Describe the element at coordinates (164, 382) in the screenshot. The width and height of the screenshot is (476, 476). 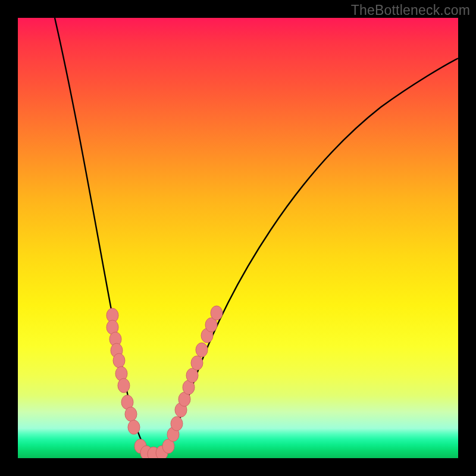
I see `scatter-dots` at that location.